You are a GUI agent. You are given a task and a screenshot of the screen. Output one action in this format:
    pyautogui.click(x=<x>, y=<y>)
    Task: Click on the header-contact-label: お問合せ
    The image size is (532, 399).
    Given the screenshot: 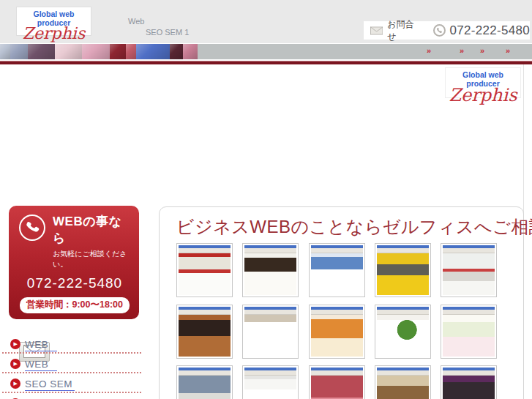 What is the action you would take?
    pyautogui.click(x=401, y=31)
    